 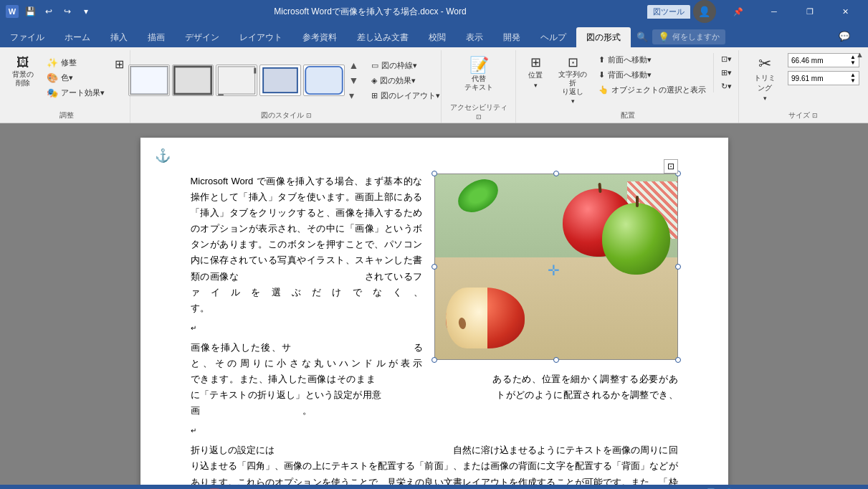 What do you see at coordinates (434, 174) in the screenshot?
I see `handle-top-left` at bounding box center [434, 174].